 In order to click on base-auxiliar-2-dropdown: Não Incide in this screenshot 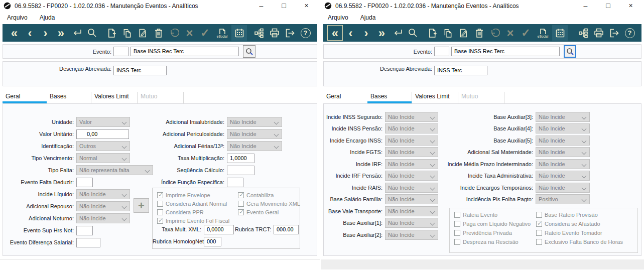, I will do `click(412, 235)`.